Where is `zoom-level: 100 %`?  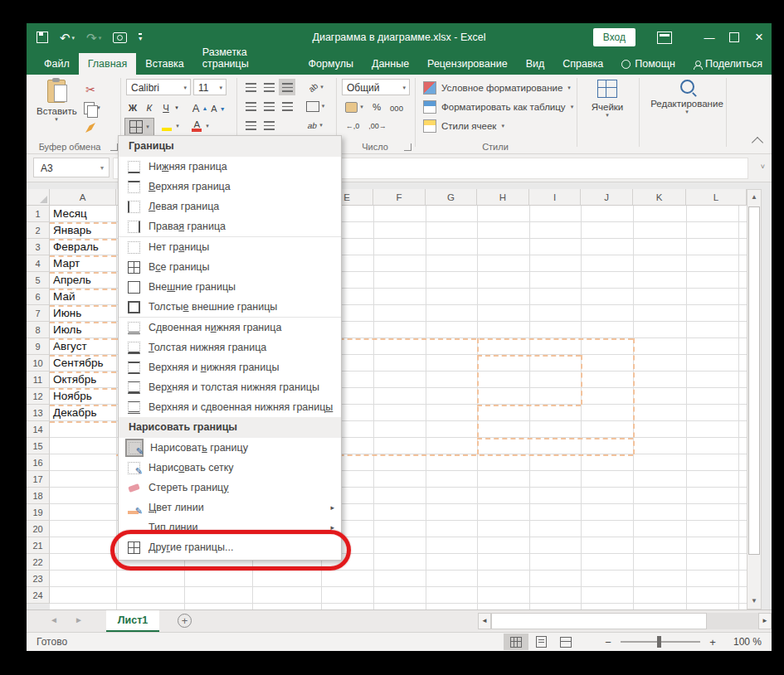 zoom-level: 100 % is located at coordinates (745, 642).